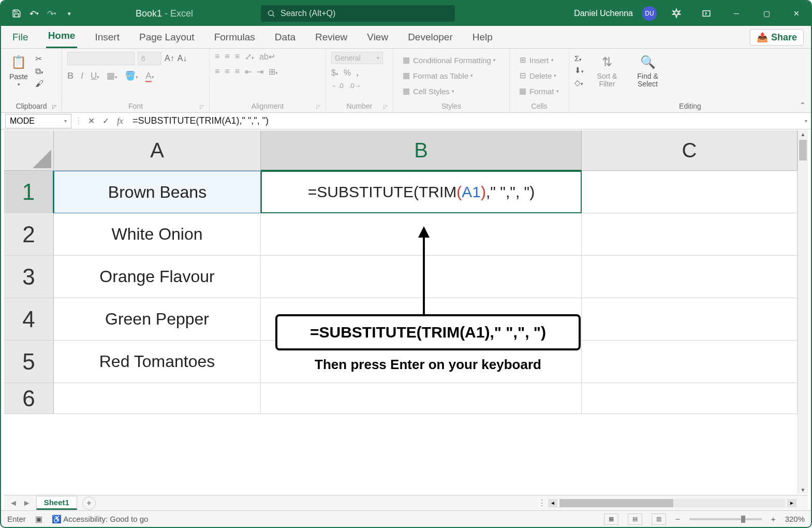  I want to click on copy-icon: ⧉▾, so click(39, 71).